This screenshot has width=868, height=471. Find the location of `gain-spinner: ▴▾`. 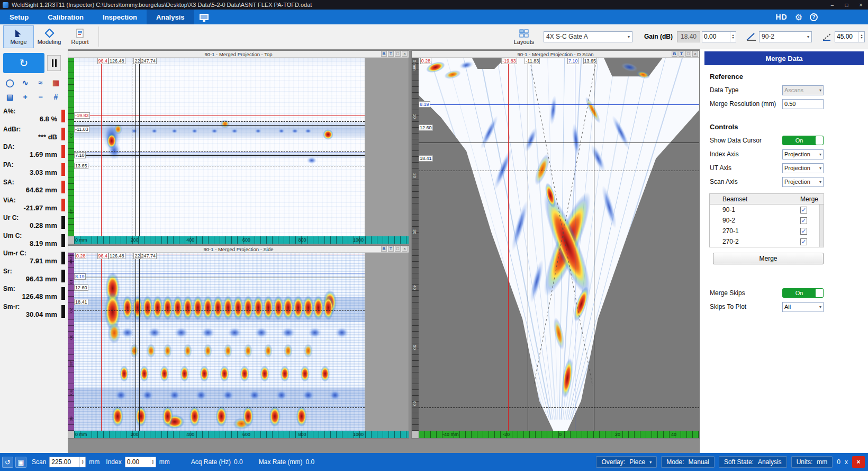

gain-spinner: ▴▾ is located at coordinates (733, 37).